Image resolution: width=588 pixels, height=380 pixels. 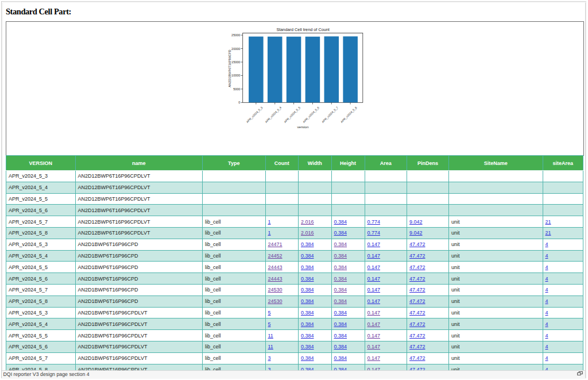 What do you see at coordinates (311, 115) in the screenshot?
I see `svg-text: APR_v2024_5_6` at bounding box center [311, 115].